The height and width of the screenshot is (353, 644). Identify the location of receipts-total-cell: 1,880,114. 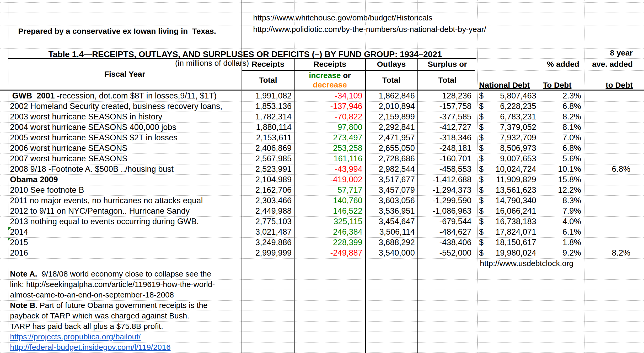
(268, 127).